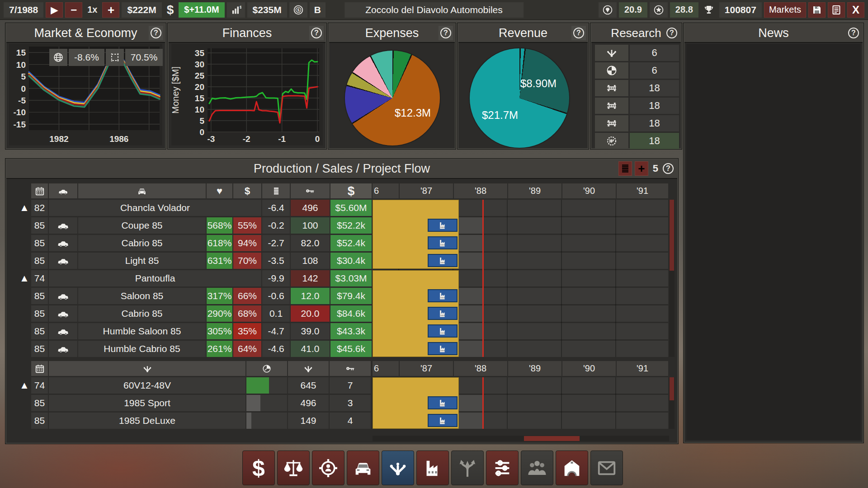  Describe the element at coordinates (856, 10) in the screenshot. I see `close-button: X` at that location.